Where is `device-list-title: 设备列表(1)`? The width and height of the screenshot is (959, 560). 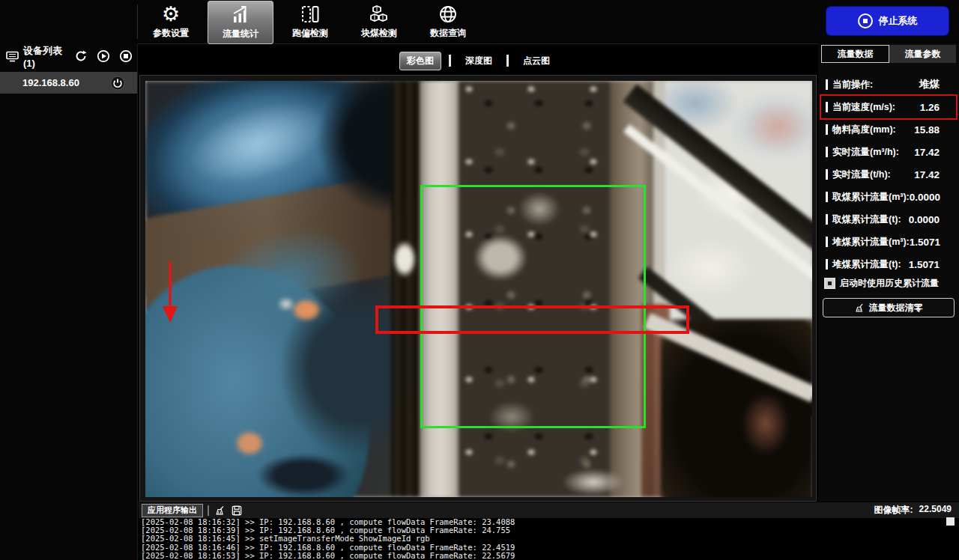 device-list-title: 设备列表(1) is located at coordinates (44, 57).